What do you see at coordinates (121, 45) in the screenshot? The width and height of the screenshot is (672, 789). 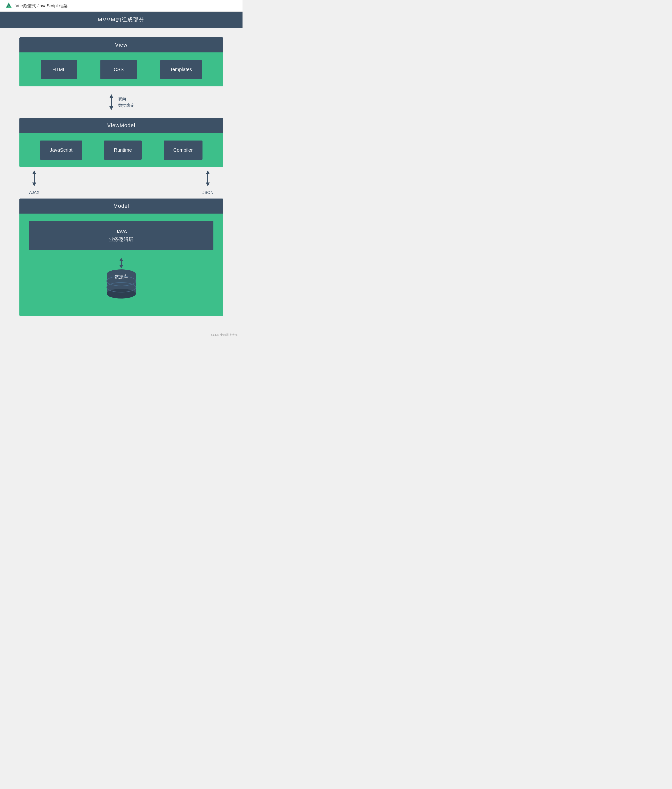 I see `view-section-header: View` at bounding box center [121, 45].